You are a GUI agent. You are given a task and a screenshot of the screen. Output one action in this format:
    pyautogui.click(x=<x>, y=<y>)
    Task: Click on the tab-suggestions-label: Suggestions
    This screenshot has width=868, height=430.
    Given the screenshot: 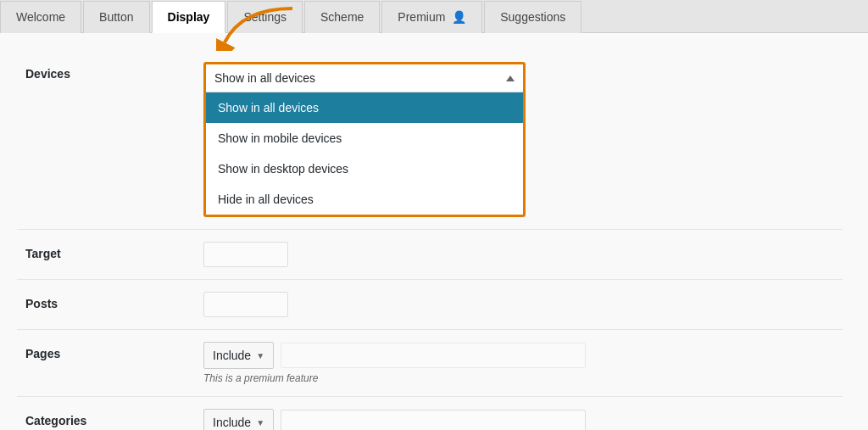 What is the action you would take?
    pyautogui.click(x=532, y=17)
    